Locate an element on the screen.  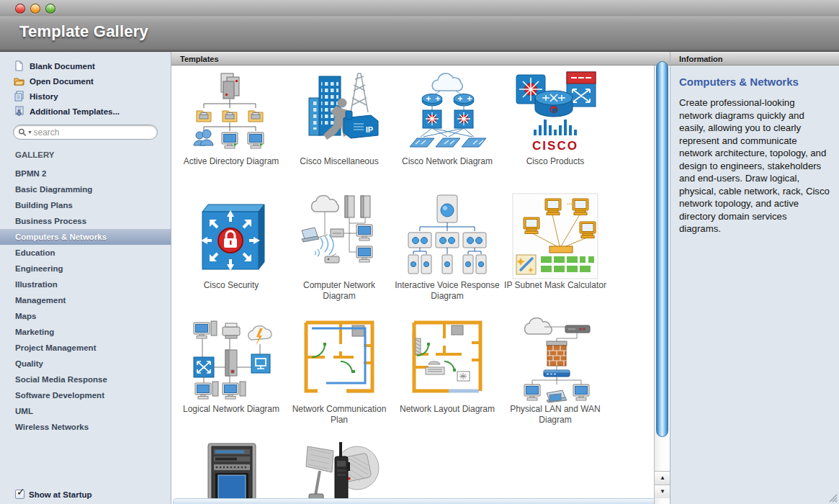
scroll-down-button: ▼ is located at coordinates (663, 491).